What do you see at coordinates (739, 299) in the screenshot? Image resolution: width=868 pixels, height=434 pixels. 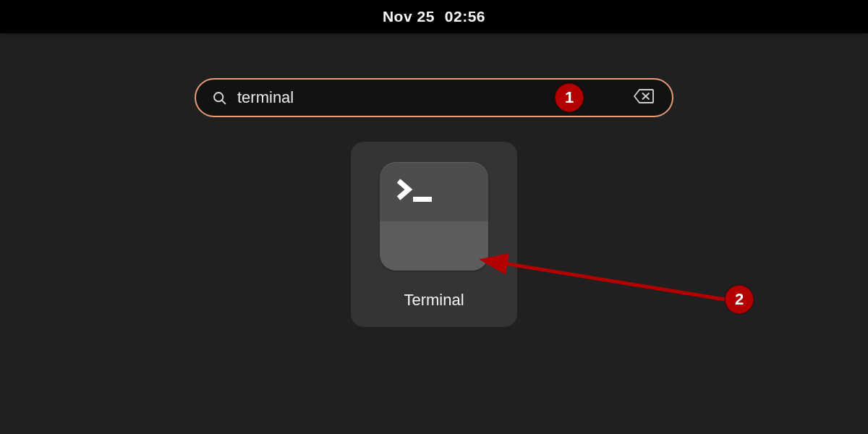 I see `annotation-label: 2` at bounding box center [739, 299].